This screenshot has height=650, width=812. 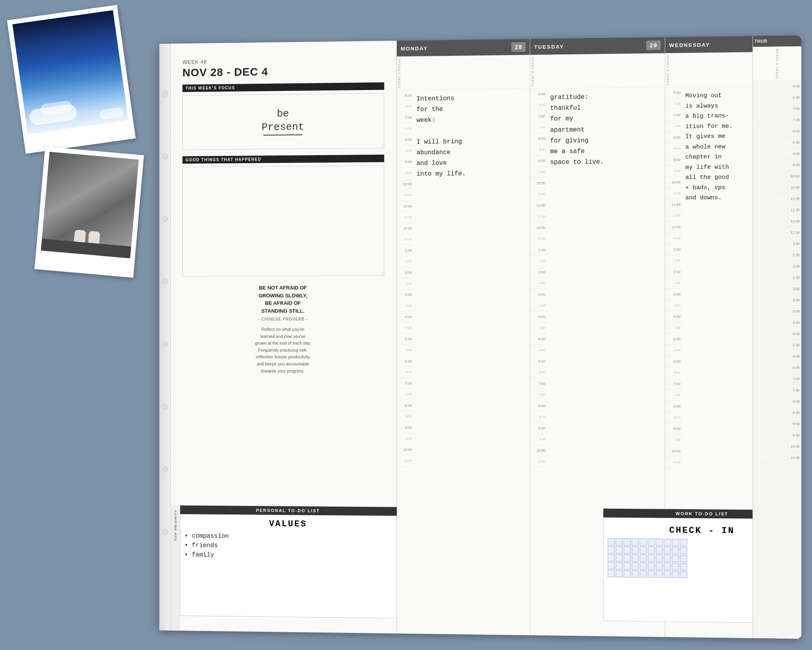 I want to click on personal-todo-title: VALUES, so click(x=289, y=524).